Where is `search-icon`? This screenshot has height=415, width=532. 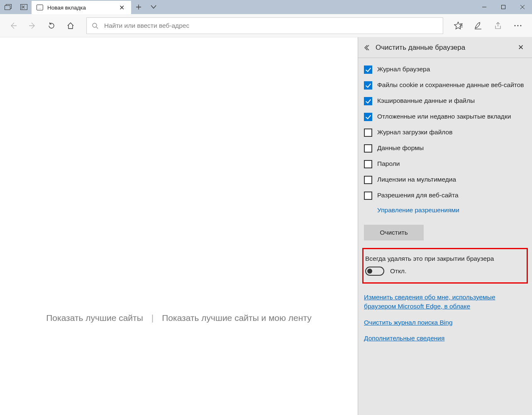 search-icon is located at coordinates (95, 26).